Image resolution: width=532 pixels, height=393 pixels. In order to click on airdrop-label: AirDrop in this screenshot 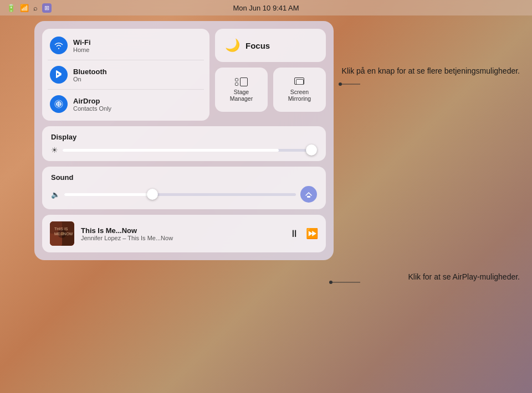, I will do `click(92, 101)`.